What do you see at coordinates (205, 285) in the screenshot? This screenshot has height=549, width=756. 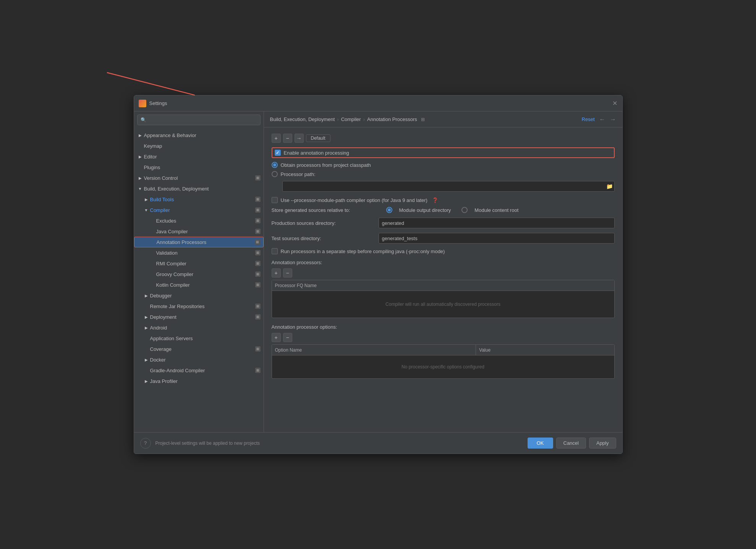 I see `sidebar-item-label: Kotlin Compiler` at bounding box center [205, 285].